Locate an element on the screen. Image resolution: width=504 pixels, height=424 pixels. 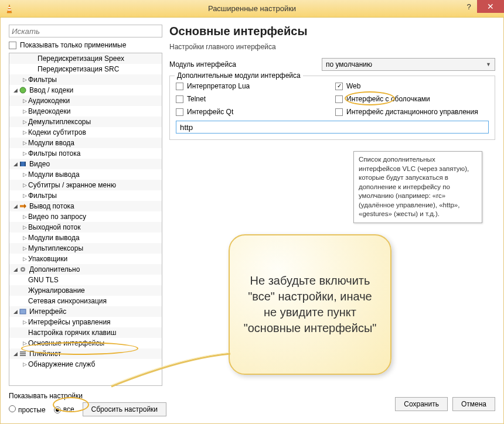
tree-item-label: Аудиокодеки is located at coordinates (49, 101).